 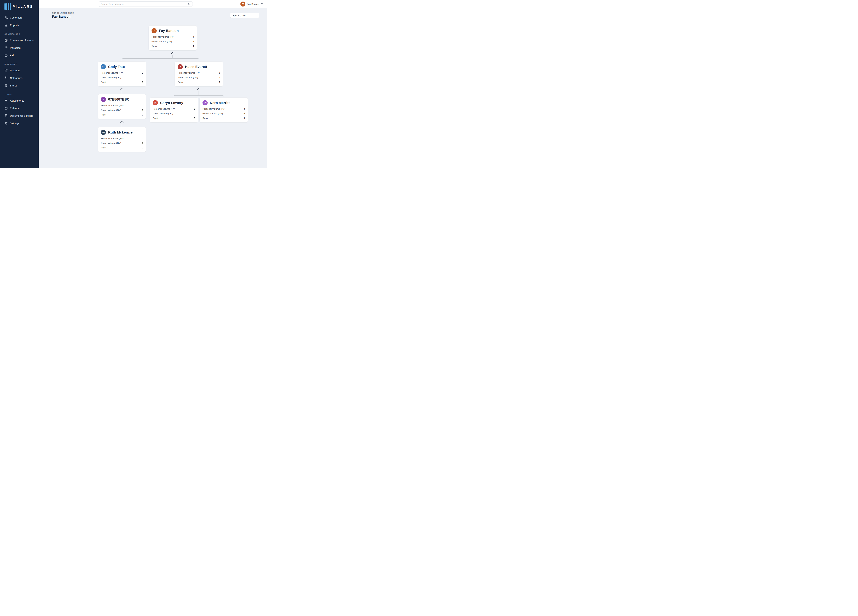 I want to click on sidebar-item-label: Commission Periods, so click(x=22, y=40).